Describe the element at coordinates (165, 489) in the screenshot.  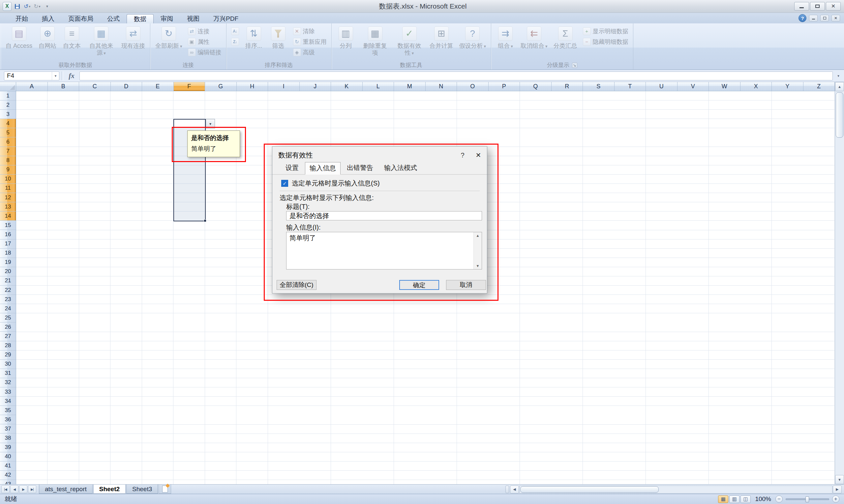
I see `insert-worksheet-button` at that location.